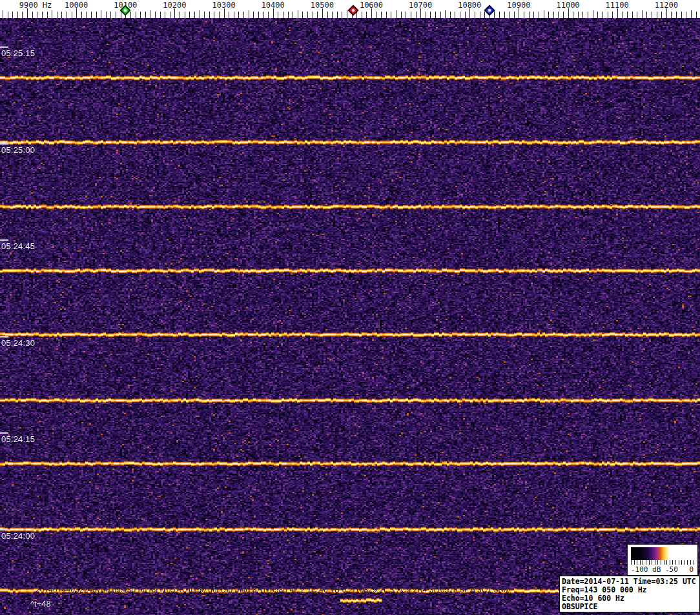 The width and height of the screenshot is (700, 615). Describe the element at coordinates (36, 5) in the screenshot. I see `ruler-label: 9900 Hz` at that location.